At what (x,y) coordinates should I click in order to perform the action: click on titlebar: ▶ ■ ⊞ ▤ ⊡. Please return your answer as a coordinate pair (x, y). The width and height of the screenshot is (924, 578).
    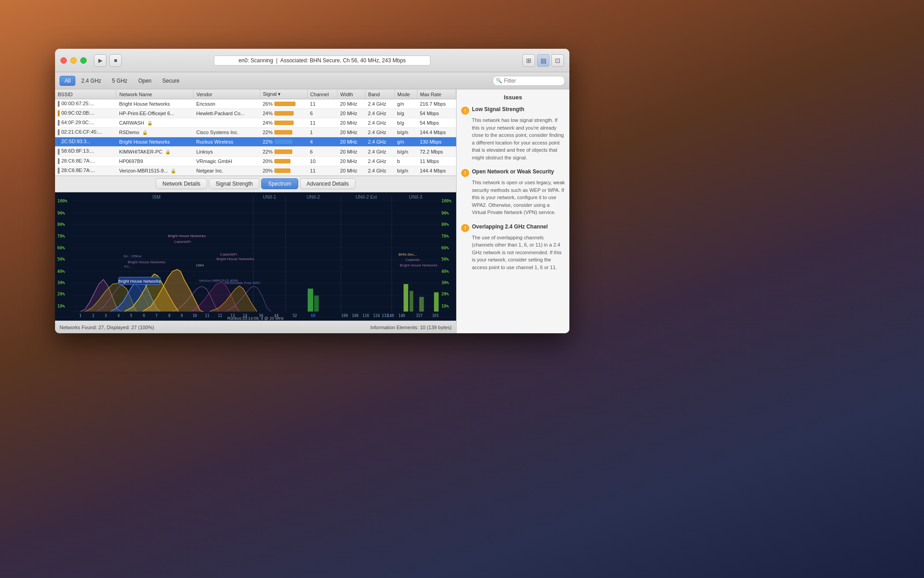
    Looking at the image, I should click on (312, 61).